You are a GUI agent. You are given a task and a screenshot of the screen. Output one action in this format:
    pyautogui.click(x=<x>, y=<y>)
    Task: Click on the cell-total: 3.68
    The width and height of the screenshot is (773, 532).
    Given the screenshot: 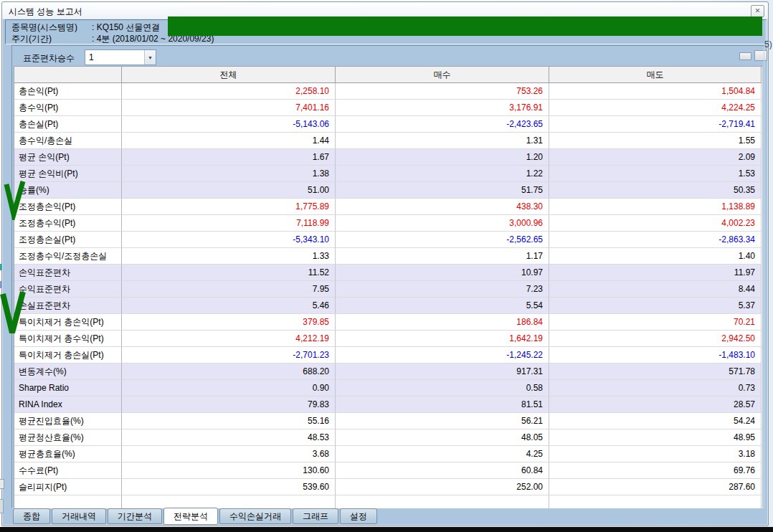 What is the action you would take?
    pyautogui.click(x=229, y=455)
    